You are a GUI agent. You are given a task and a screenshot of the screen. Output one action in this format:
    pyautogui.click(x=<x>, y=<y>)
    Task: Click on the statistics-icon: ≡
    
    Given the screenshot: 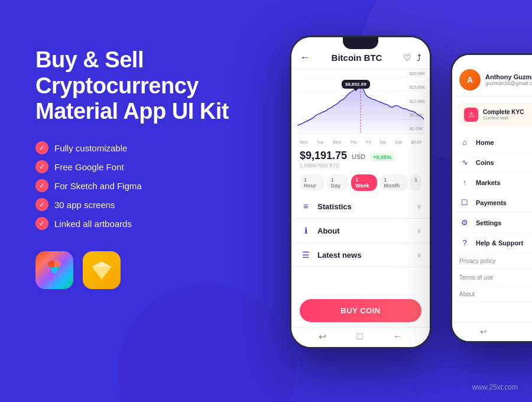 What is the action you would take?
    pyautogui.click(x=306, y=206)
    